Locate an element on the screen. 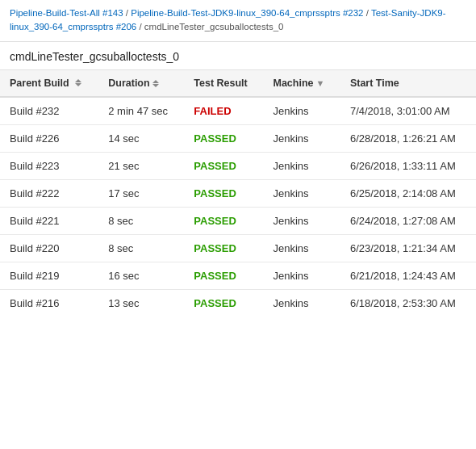 The width and height of the screenshot is (476, 449). breadcrumb: Pipeline-Build-Test-All #143 / Pipeline-… is located at coordinates (238, 21).